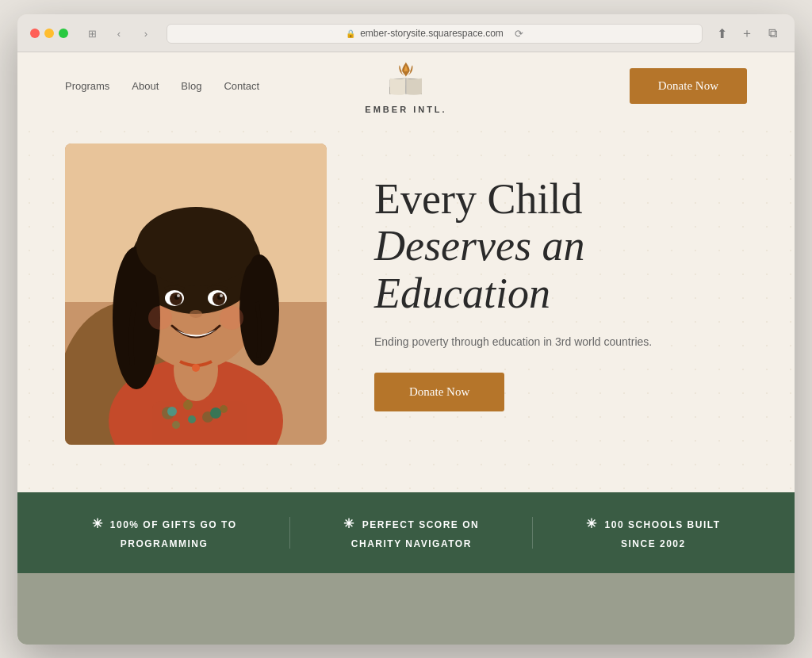 This screenshot has width=812, height=658. Describe the element at coordinates (412, 544) in the screenshot. I see `stat-score-text2: CHARITY NAVIGATOR` at that location.